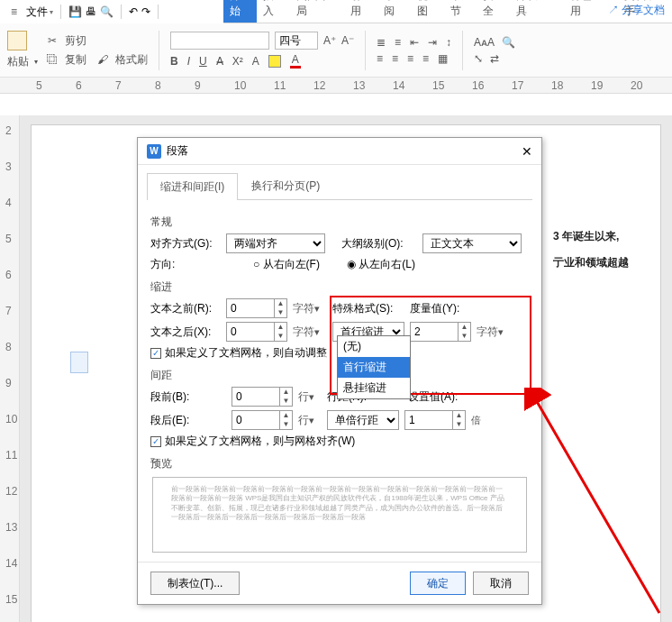  What do you see at coordinates (40, 13) in the screenshot?
I see `file-menu: 文件▾` at bounding box center [40, 13].